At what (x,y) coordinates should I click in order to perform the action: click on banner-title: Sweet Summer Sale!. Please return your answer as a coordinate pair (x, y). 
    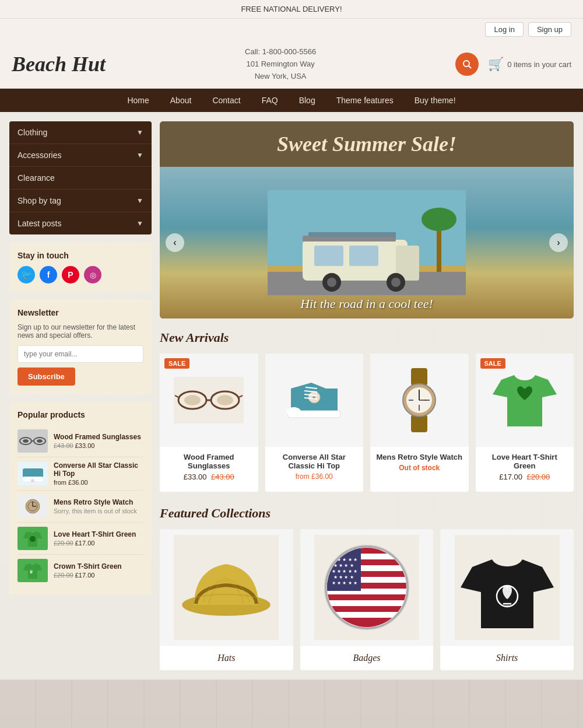
    Looking at the image, I should click on (367, 144).